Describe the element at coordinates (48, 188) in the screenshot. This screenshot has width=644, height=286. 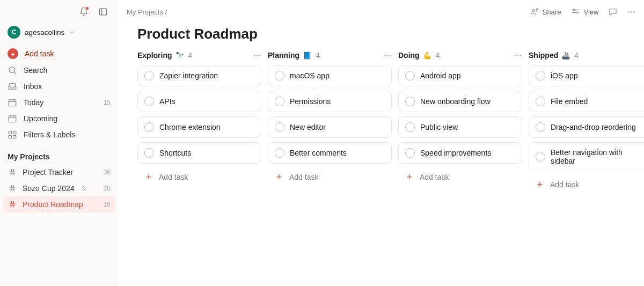
I see `project-label: Sozo Cup 2024` at that location.